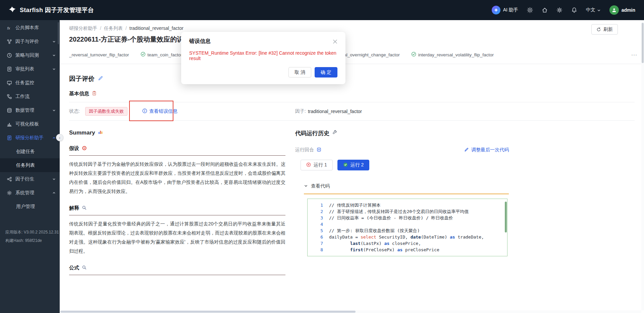 This screenshot has height=313, width=644. Describe the element at coordinates (99, 55) in the screenshot. I see `factor-tab: _reversal_turnover_flip_factor` at that location.